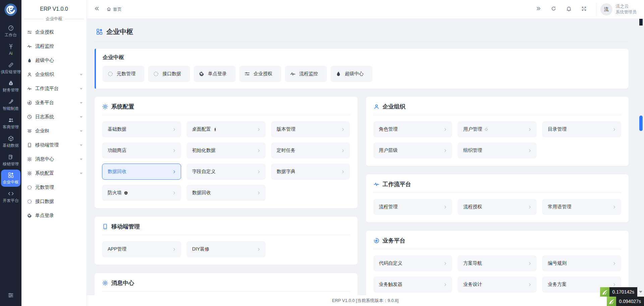  What do you see at coordinates (311, 129) in the screenshot?
I see `feature-tile: 版本管理` at bounding box center [311, 129].